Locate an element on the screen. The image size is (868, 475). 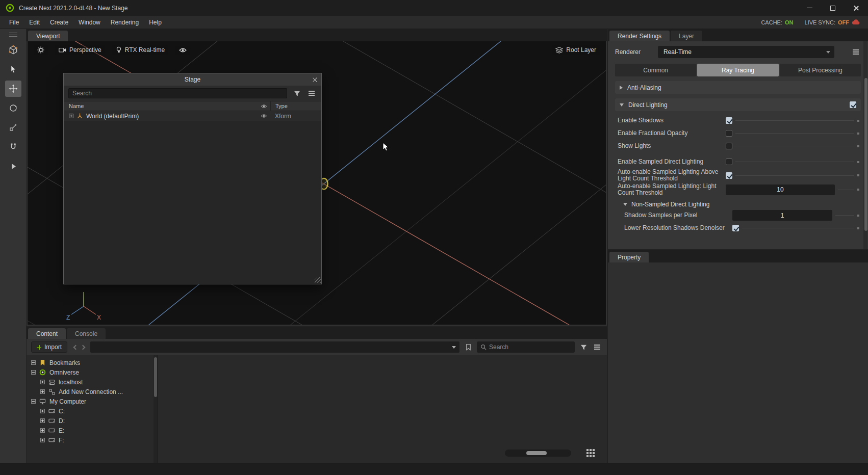
column-type: Type is located at coordinates (296, 106).